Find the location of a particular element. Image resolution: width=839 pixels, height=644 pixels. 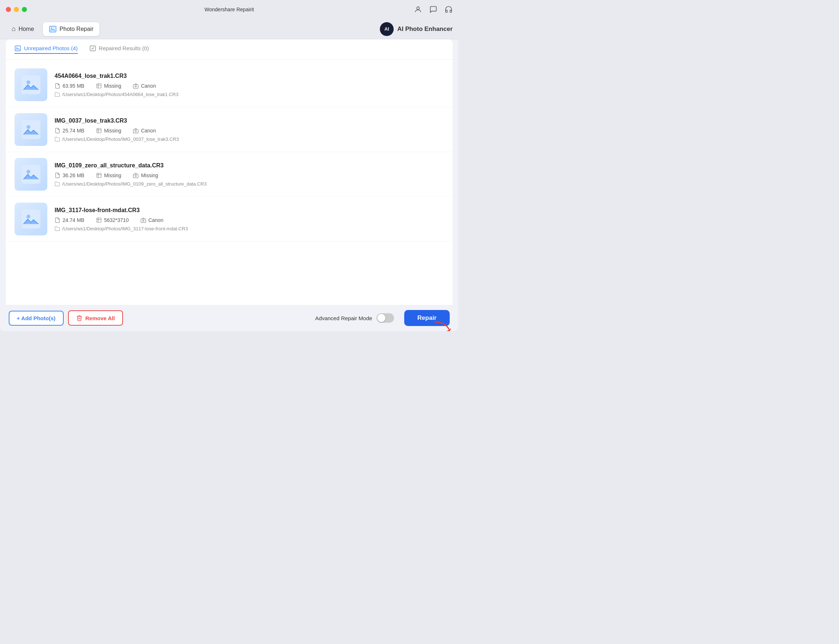

file-info: IMG_0037_lose_trak3.CR3 25.74 MB Missing is located at coordinates (249, 130).